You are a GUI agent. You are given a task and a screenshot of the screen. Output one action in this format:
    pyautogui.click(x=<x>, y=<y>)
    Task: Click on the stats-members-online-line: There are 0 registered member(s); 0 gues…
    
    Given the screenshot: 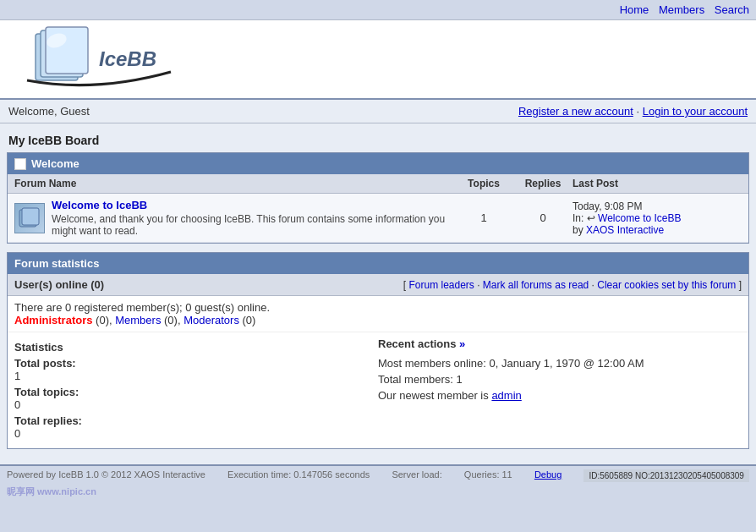 What is the action you would take?
    pyautogui.click(x=378, y=315)
    